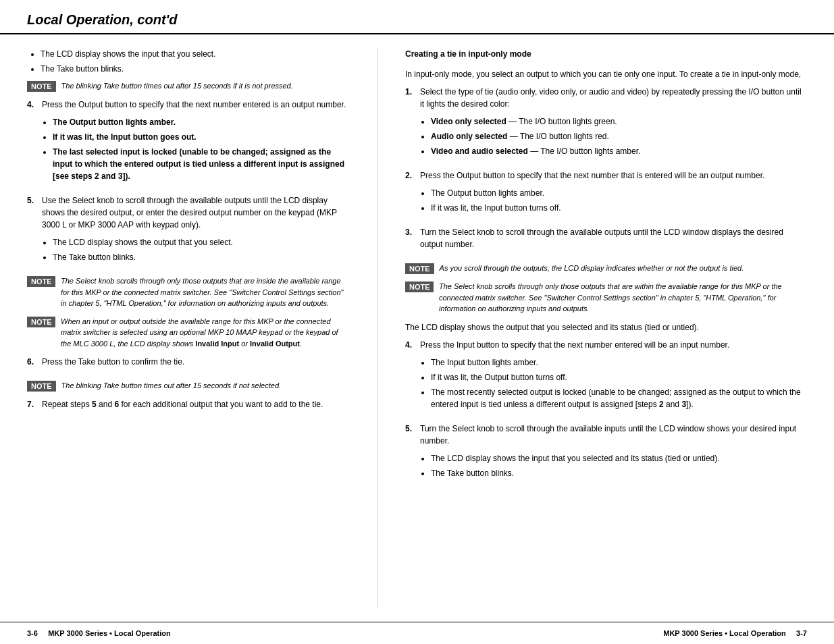  Describe the element at coordinates (619, 377) in the screenshot. I see `list-item: If it was lit, the Output button turns o…` at that location.